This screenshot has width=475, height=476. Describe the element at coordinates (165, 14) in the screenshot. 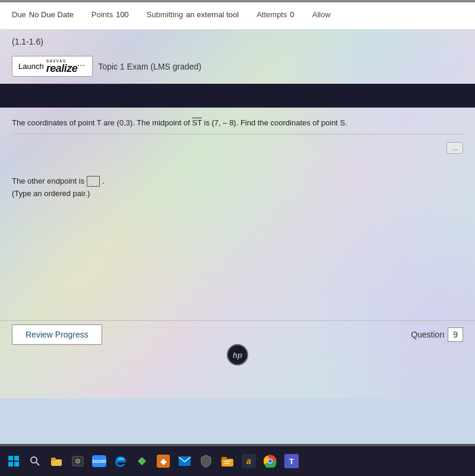

I see `submitting-label: Submitting` at that location.